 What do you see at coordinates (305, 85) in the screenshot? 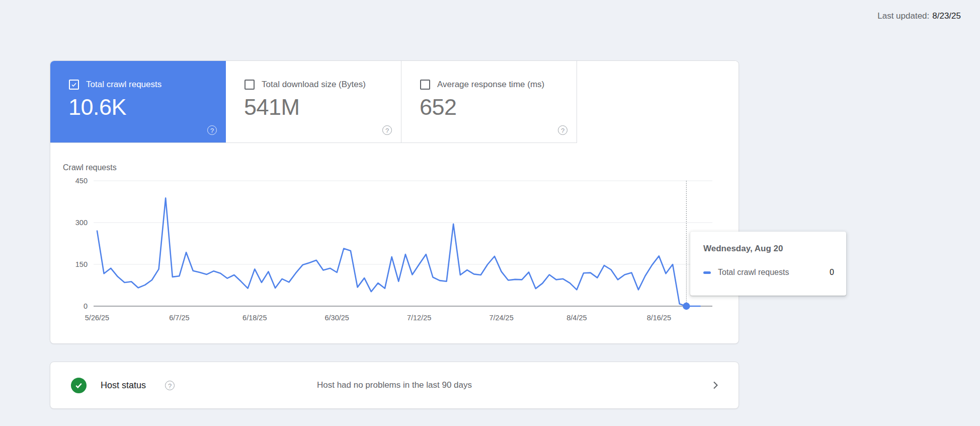
I see `metric-card-header: Total download size (Bytes)` at bounding box center [305, 85].